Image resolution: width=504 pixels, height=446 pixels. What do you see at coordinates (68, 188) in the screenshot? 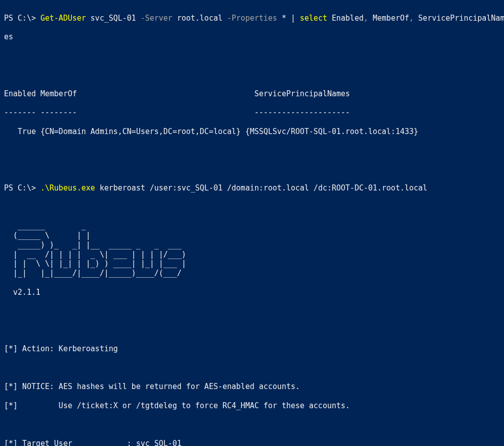
I see `executable-rubeus: .\Rubeus.exe` at bounding box center [68, 188].